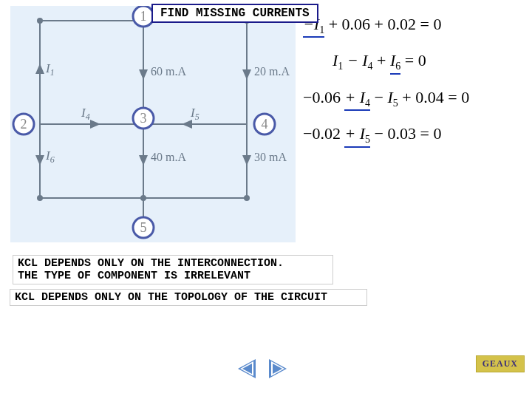  I want to click on page-title: FIND MISSING CURRENTS, so click(235, 13).